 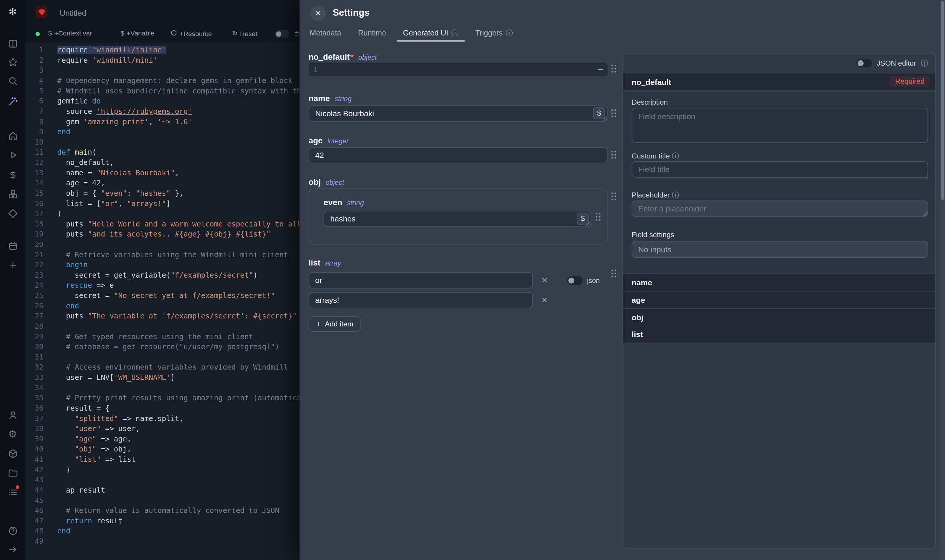 What do you see at coordinates (328, 140) in the screenshot?
I see `field-label-age: ageinteger` at bounding box center [328, 140].